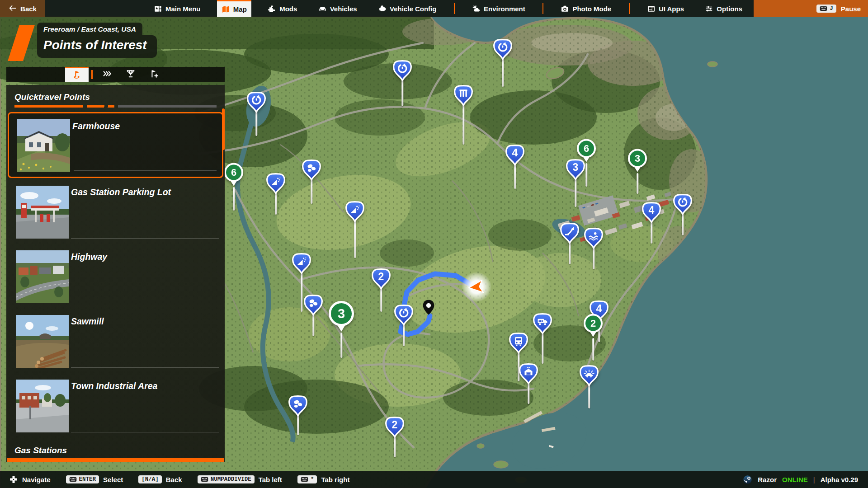 This screenshot has height=488, width=868. What do you see at coordinates (839, 480) in the screenshot?
I see `version-label: Alpha v0.29` at bounding box center [839, 480].